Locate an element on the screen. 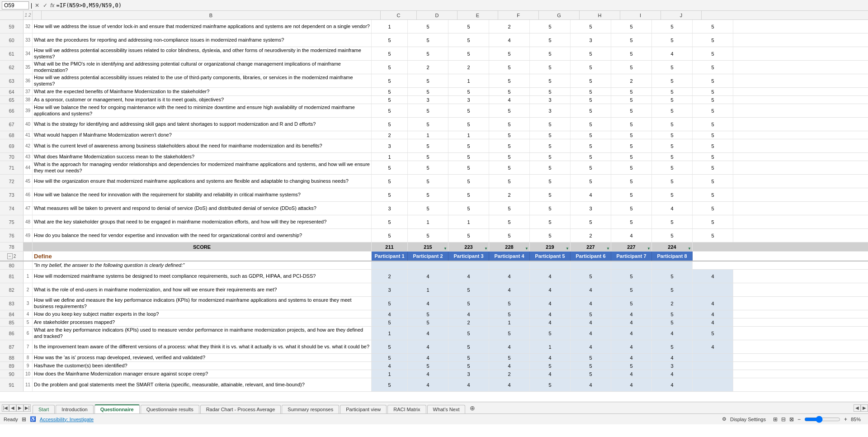  cell-a-87: 7 is located at coordinates (28, 347).